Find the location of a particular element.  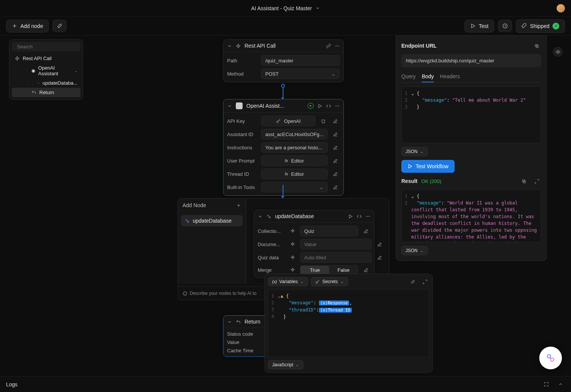

field-label: Value is located at coordinates (233, 342).